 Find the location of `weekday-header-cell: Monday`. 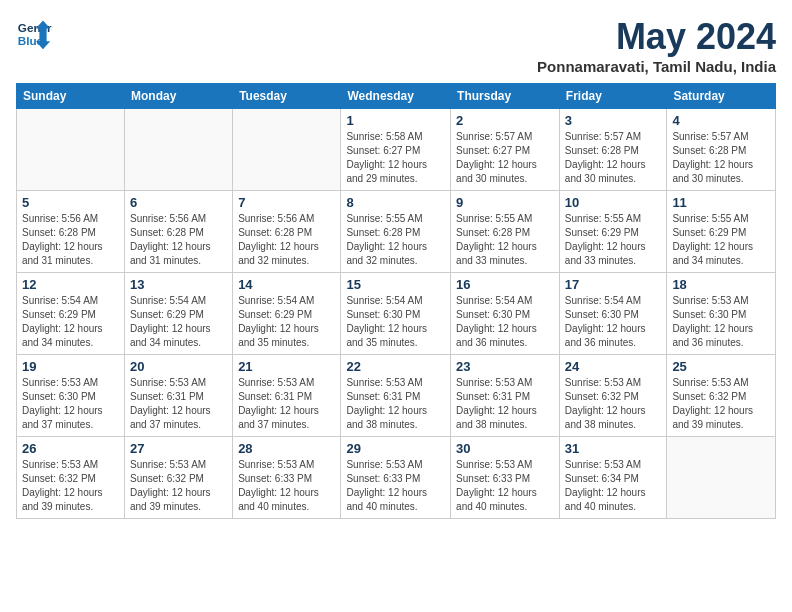

weekday-header-cell: Monday is located at coordinates (178, 96).